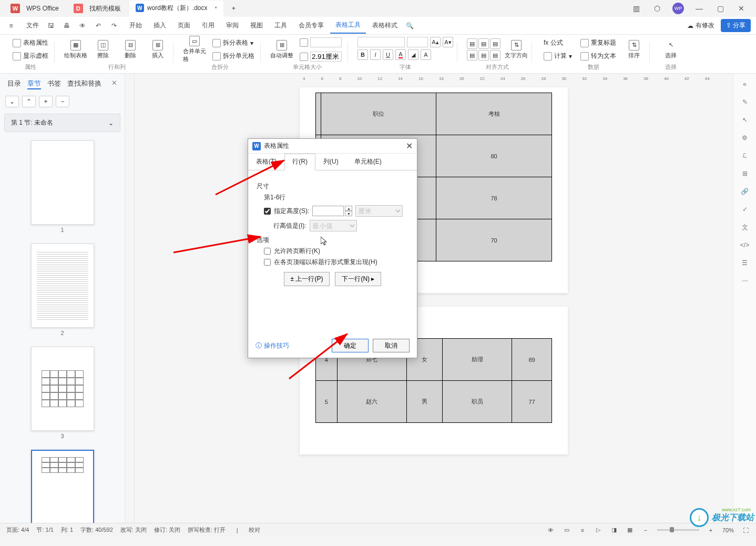 This screenshot has height=546, width=756. I want to click on align-mr-button: ▤, so click(495, 55).